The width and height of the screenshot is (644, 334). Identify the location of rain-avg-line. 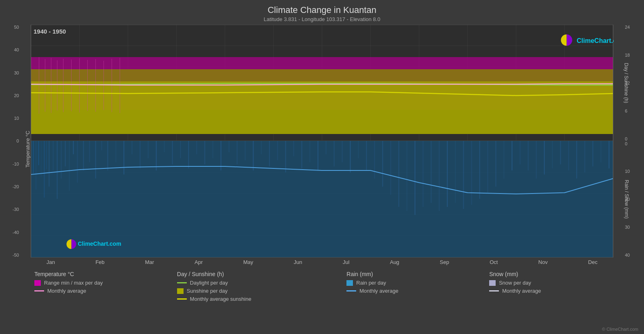
(351, 291).